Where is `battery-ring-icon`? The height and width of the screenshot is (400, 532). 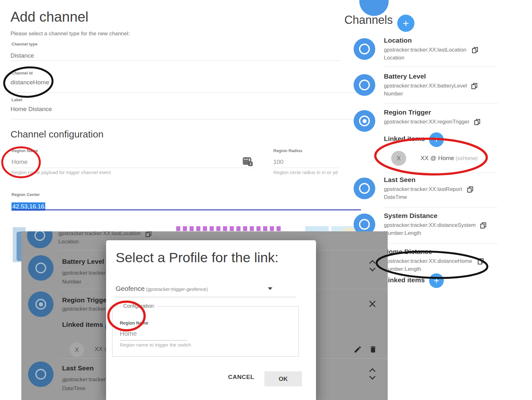
battery-ring-icon is located at coordinates (41, 268).